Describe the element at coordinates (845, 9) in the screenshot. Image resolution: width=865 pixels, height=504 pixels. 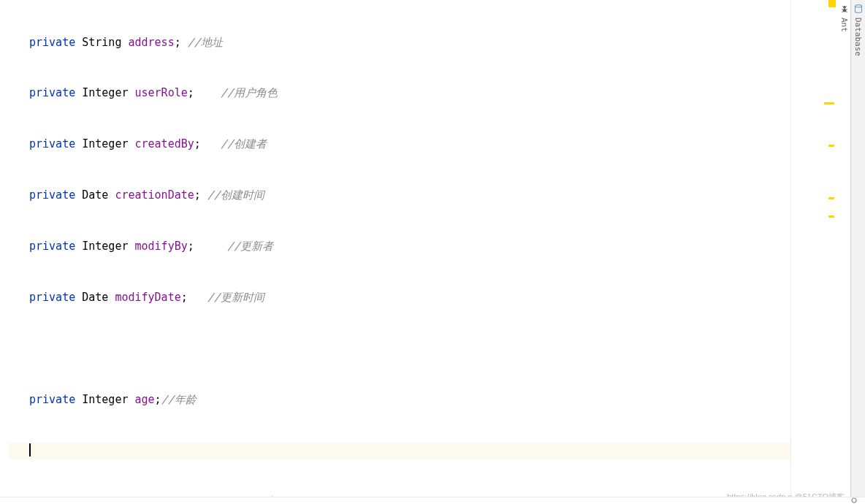
I see `ant-icon` at that location.